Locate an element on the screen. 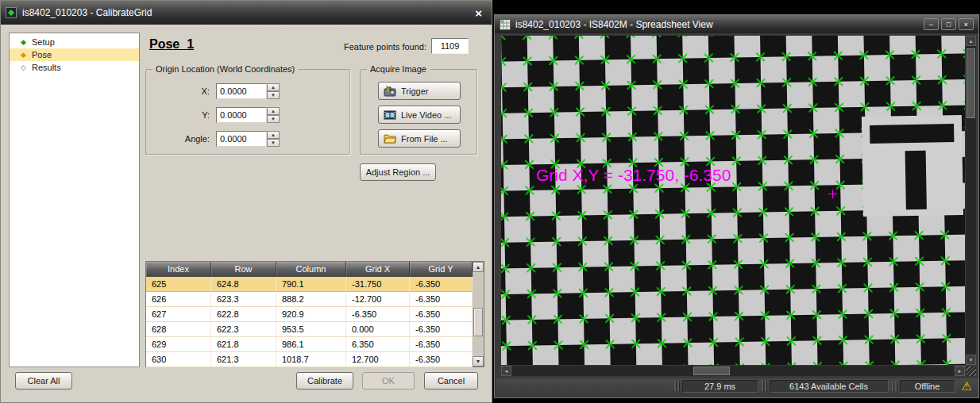 The width and height of the screenshot is (980, 403). table-cell: 624.8 is located at coordinates (244, 284).